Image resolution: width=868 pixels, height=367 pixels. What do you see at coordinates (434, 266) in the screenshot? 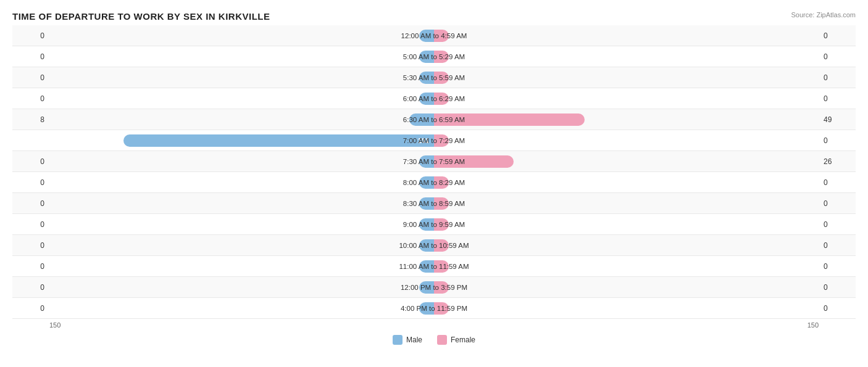
I see `bar-area: 11:00 AM to 11:59 AM` at bounding box center [434, 266].